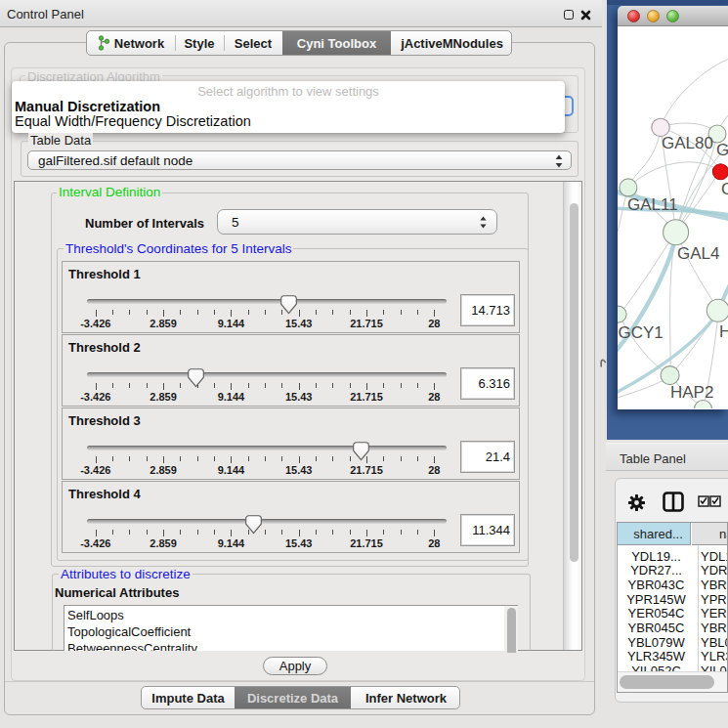  I want to click on svg-text: GCY1, so click(641, 332).